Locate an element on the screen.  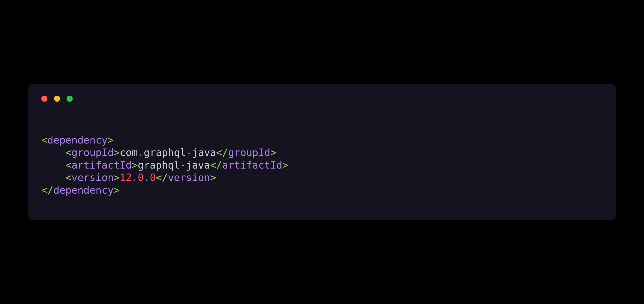
version-dot1: . is located at coordinates (135, 178).